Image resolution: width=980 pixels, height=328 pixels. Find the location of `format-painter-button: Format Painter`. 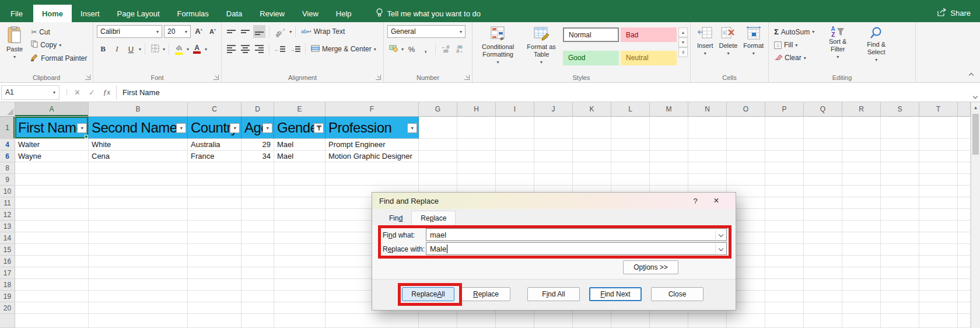

format-painter-button: Format Painter is located at coordinates (59, 58).